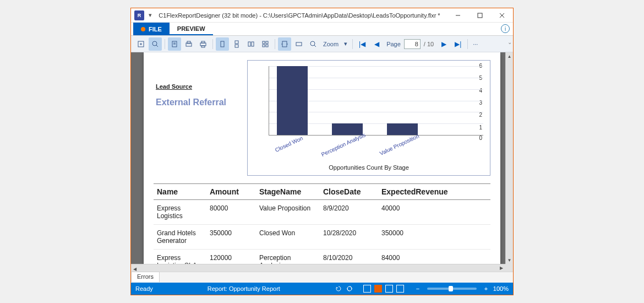  I want to click on print-all-icon, so click(189, 44).